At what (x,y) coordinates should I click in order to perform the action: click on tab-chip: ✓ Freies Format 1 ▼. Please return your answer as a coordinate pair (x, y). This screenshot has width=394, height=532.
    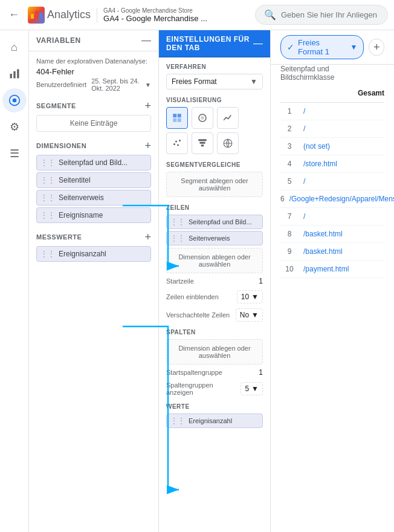
    Looking at the image, I should click on (322, 47).